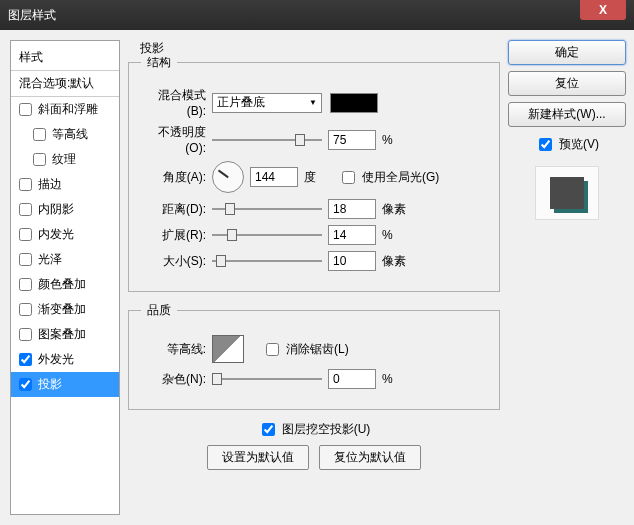 The height and width of the screenshot is (525, 634). Describe the element at coordinates (65, 184) in the screenshot. I see `style-item-3: 描边` at that location.